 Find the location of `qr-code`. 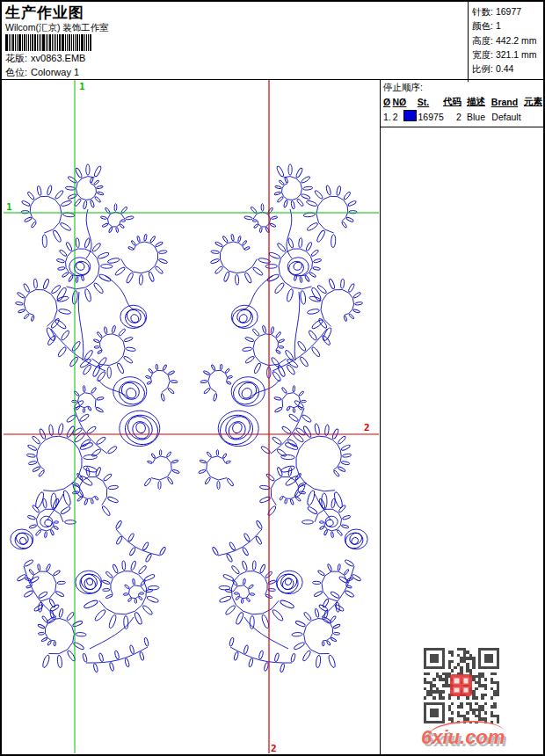

qr-code is located at coordinates (461, 686).